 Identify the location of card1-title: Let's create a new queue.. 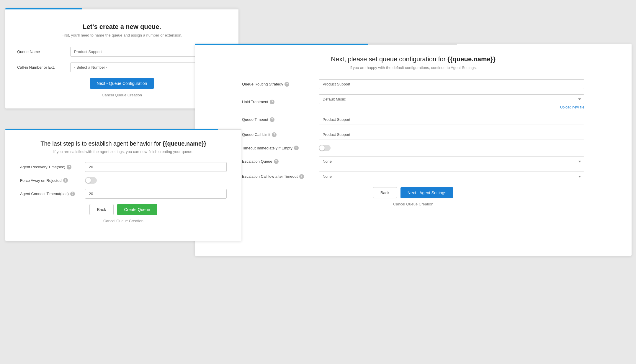
(122, 27).